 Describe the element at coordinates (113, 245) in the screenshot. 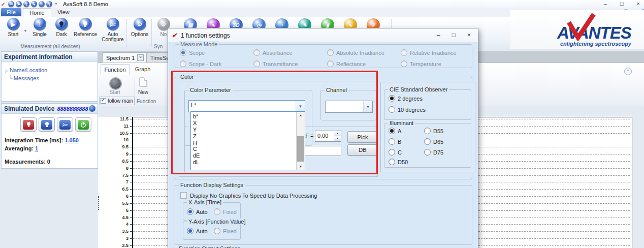

I see `y-tick-label: 2.5` at that location.